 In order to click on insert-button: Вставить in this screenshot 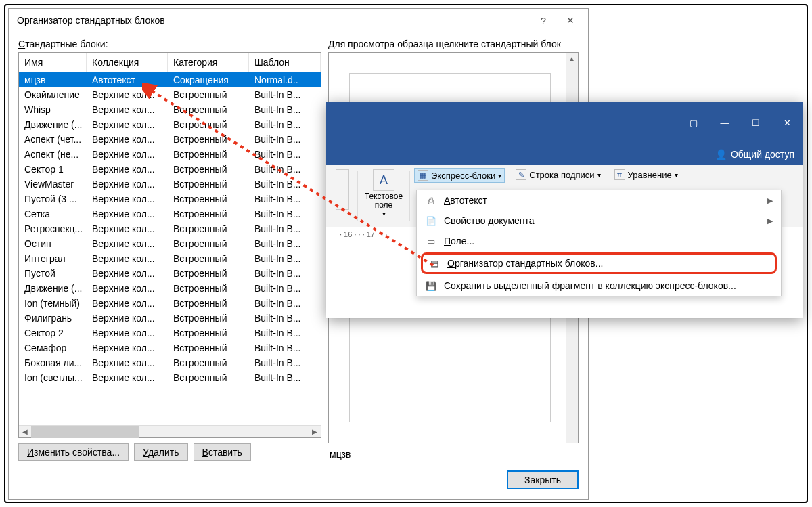, I will do `click(222, 452)`.